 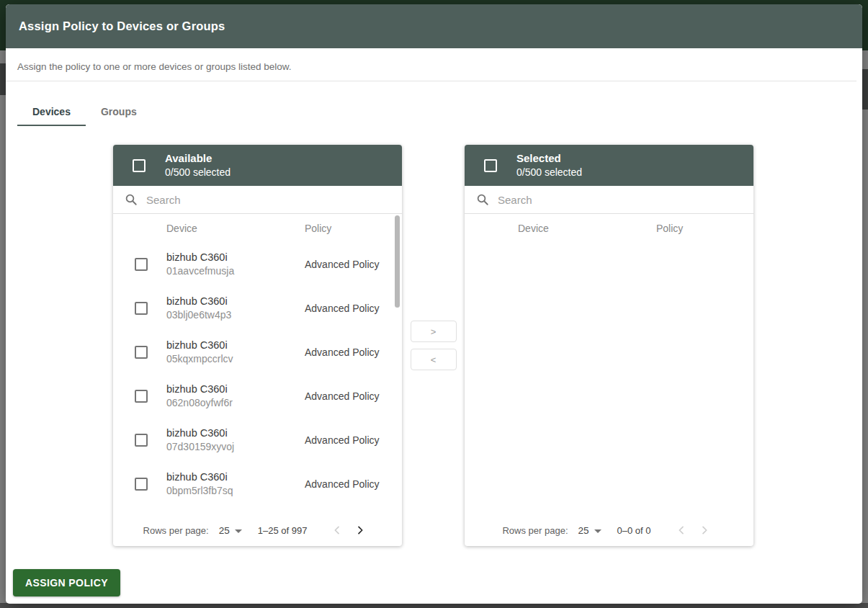 I want to click on assign-policy-button: ASSIGN POLICY, so click(x=66, y=583).